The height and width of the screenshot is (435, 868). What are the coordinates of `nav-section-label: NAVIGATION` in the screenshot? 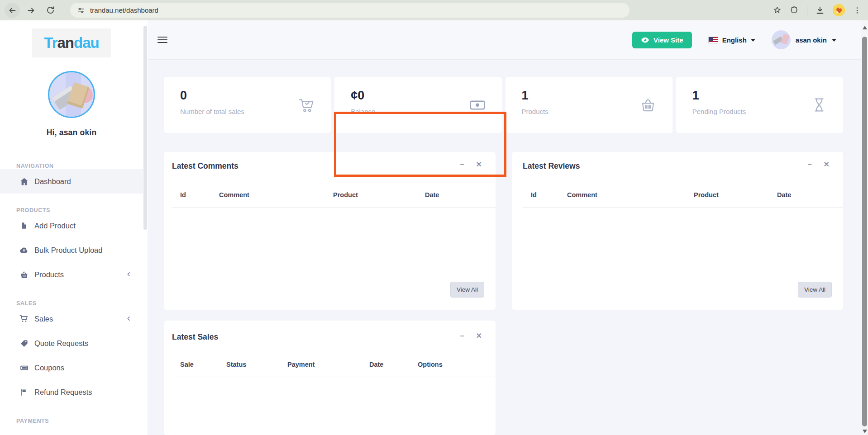 It's located at (80, 166).